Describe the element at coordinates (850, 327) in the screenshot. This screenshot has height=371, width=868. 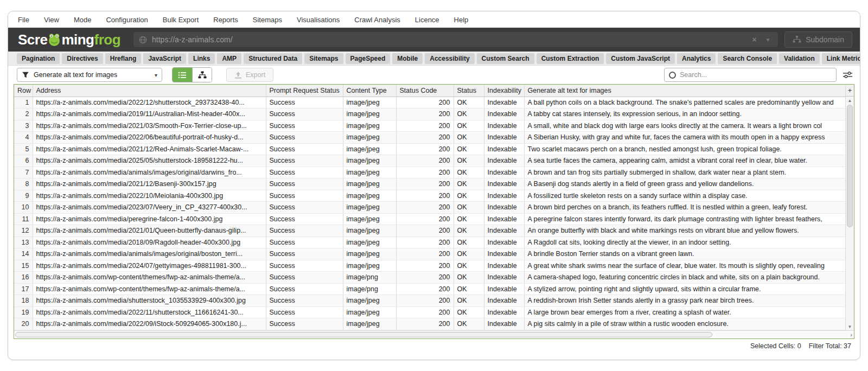
I see `scroll-down-icon: ▼` at that location.